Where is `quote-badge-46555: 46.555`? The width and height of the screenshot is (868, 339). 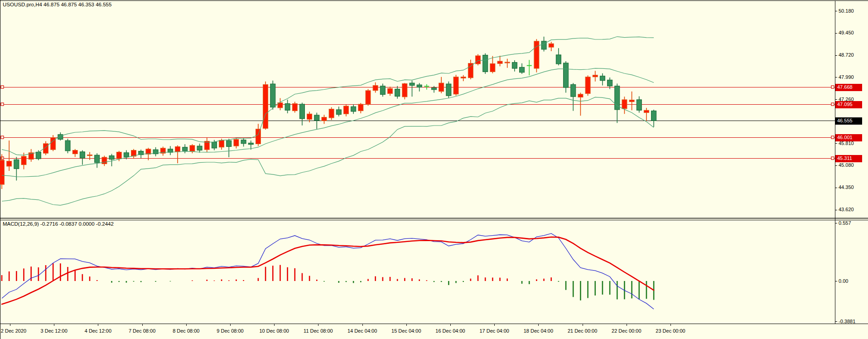
quote-badge-46555: 46.555 is located at coordinates (849, 121).